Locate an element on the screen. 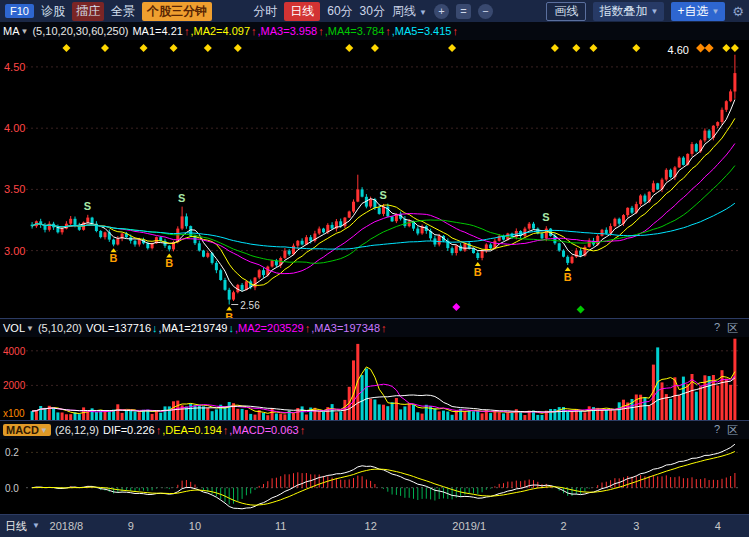 Image resolution: width=749 pixels, height=537 pixels. panel-controls: ? 区 is located at coordinates (730, 328).